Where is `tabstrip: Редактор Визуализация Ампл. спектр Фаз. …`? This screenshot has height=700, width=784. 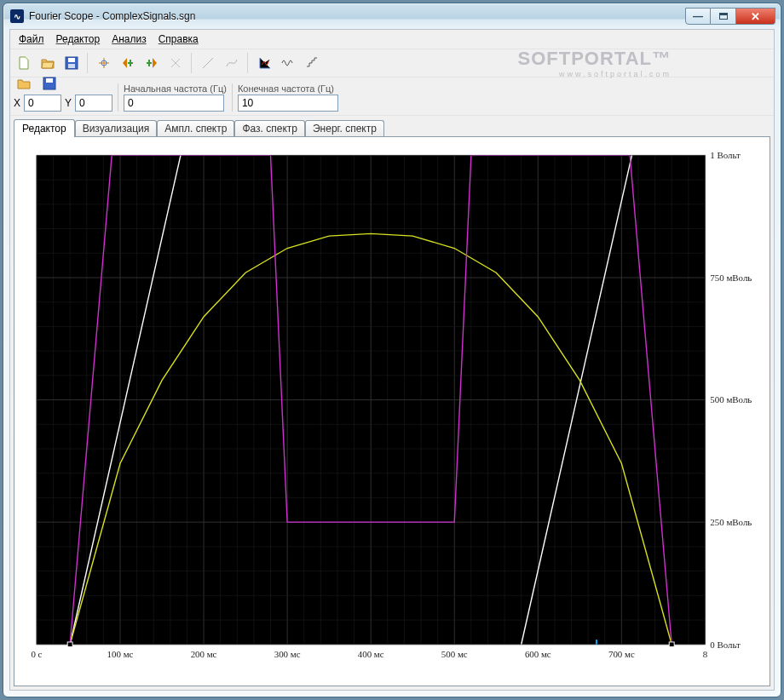 tabstrip: Редактор Визуализация Ампл. спектр Фаз. … is located at coordinates (392, 126).